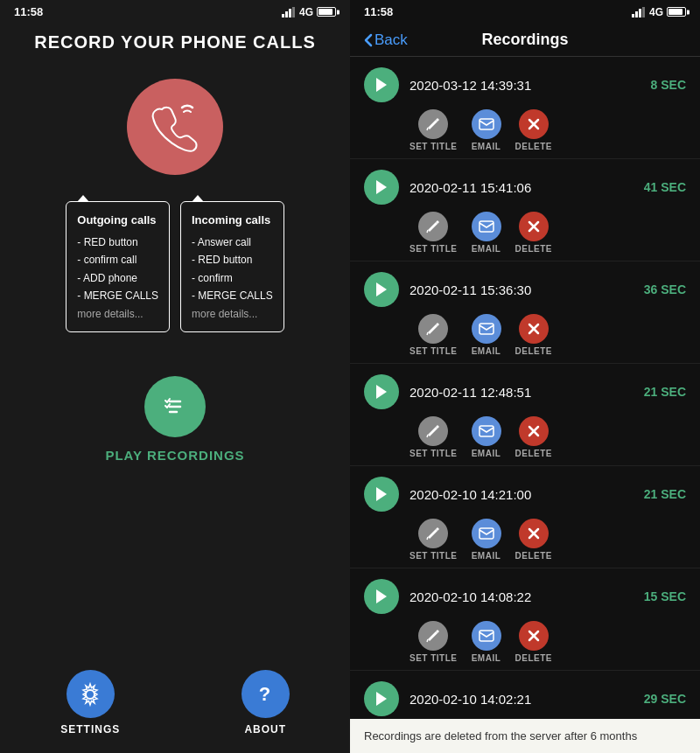  What do you see at coordinates (175, 420) in the screenshot?
I see `play-recordings-container: PLAY RECORDINGS` at bounding box center [175, 420].